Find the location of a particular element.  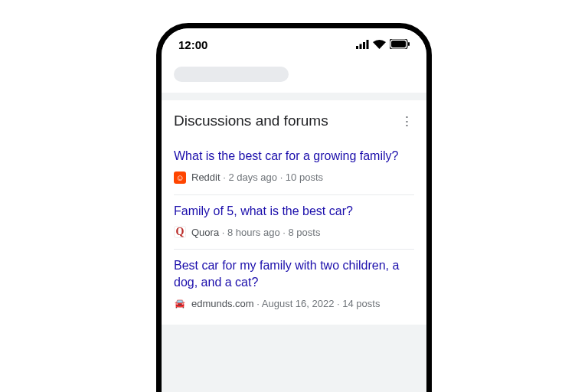

source-name: edmunds.com is located at coordinates (223, 303).